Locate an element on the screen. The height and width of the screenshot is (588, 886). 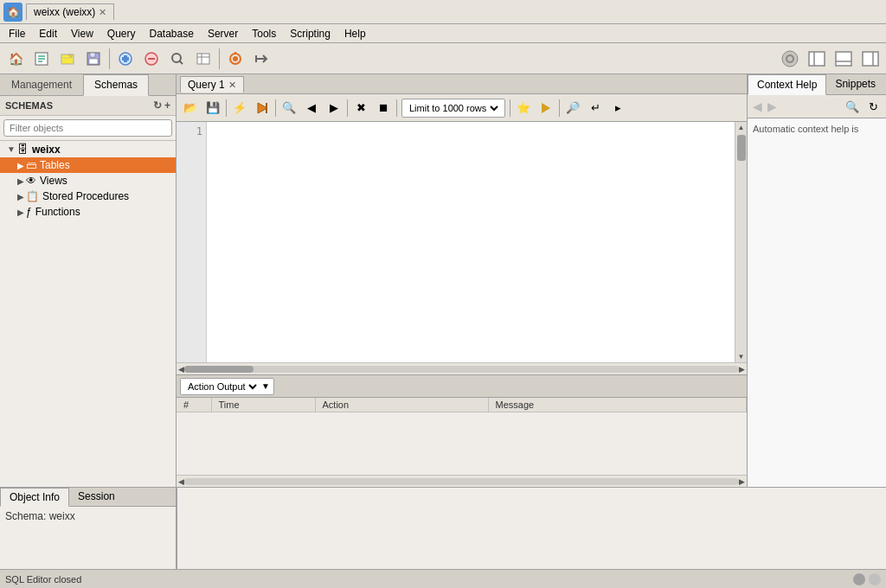
q-sep6 is located at coordinates (559, 108).